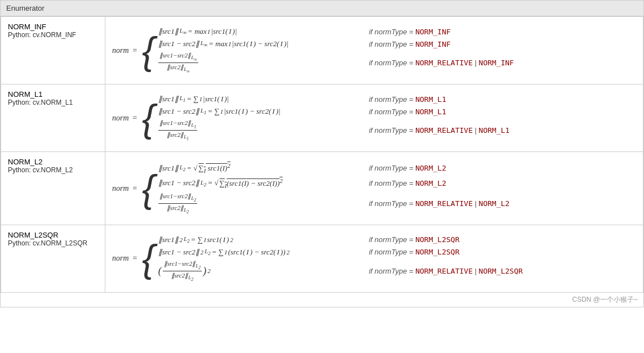  What do you see at coordinates (446, 271) in the screenshot?
I see `case-condition: if normType = NORM_RELATIVE | NORM_L2SQR` at bounding box center [446, 271].